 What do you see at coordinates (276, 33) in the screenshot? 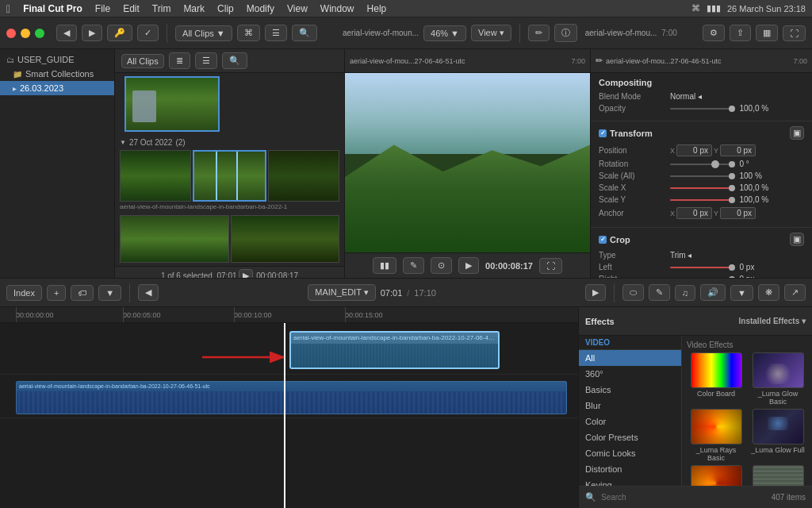
I see `list-view-btn: ☰` at bounding box center [276, 33].